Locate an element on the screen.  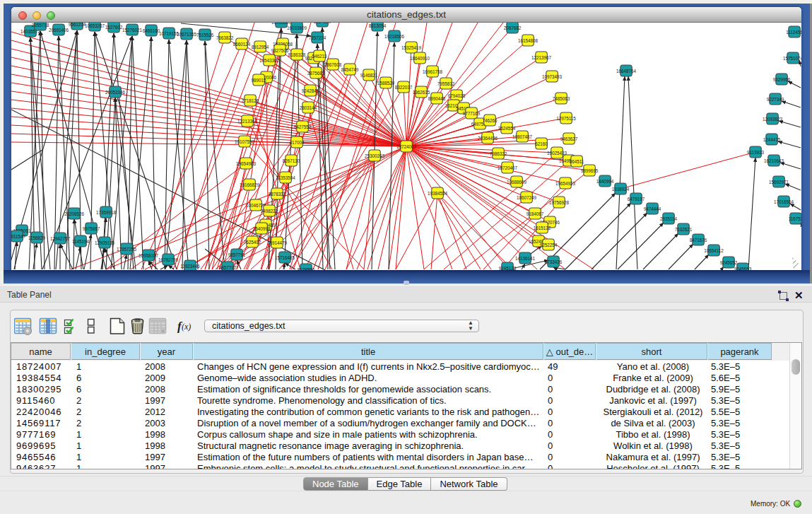
svg-text: 16961758 is located at coordinates (433, 72).